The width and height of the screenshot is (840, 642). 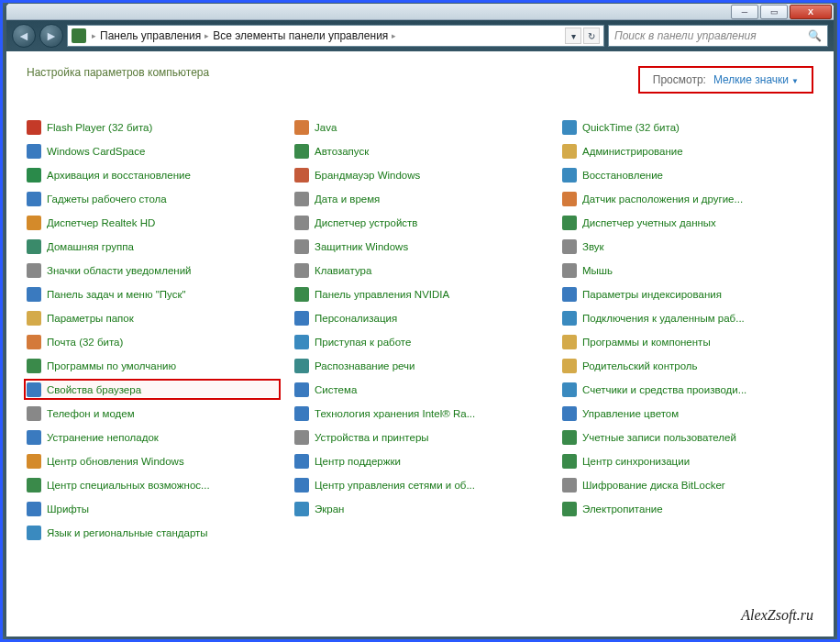 What do you see at coordinates (34, 485) in the screenshot?
I see `ease-icon` at bounding box center [34, 485].